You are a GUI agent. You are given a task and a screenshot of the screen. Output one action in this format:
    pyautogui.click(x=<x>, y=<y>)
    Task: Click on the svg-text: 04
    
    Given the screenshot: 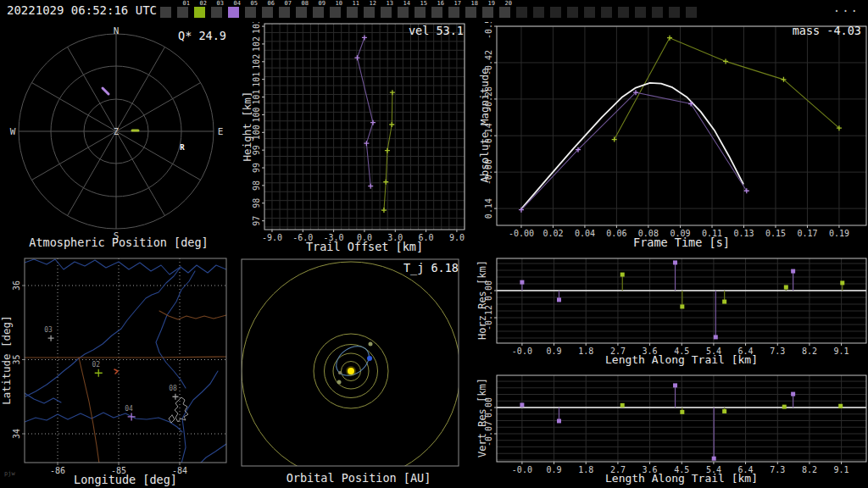 What is the action you would take?
    pyautogui.click(x=129, y=408)
    